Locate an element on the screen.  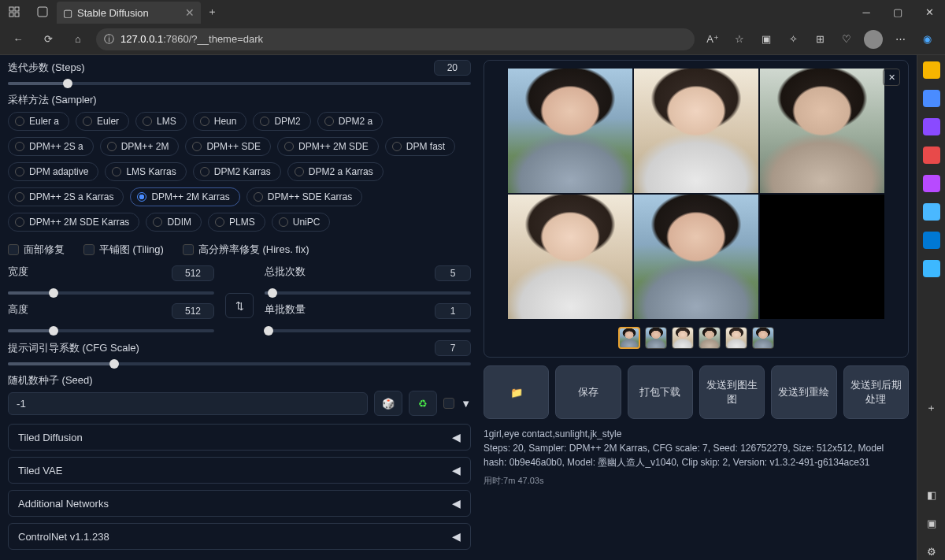
bing-icon: ◉ is located at coordinates (927, 39).